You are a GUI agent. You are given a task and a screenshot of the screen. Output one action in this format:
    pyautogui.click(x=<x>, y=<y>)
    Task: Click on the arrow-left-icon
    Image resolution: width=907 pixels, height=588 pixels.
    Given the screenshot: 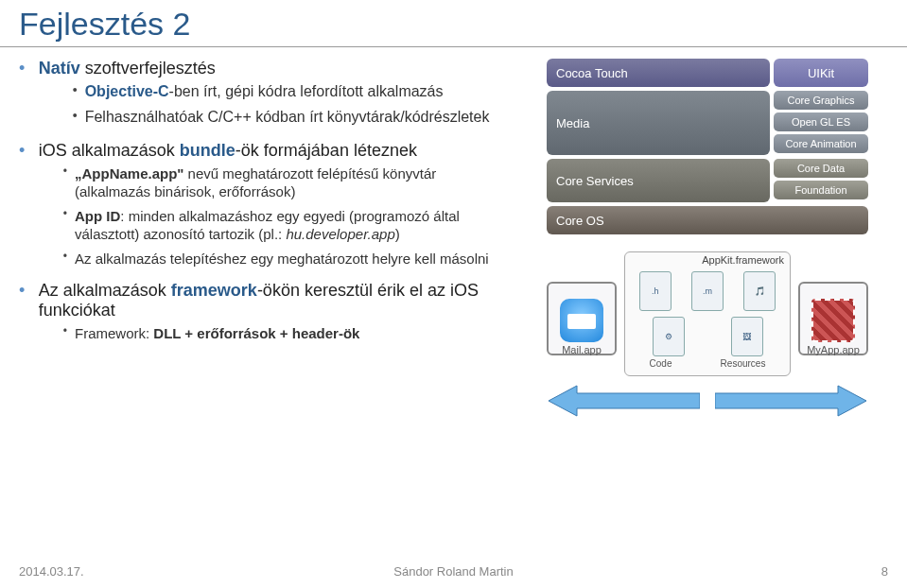 What is the action you would take?
    pyautogui.click(x=624, y=401)
    